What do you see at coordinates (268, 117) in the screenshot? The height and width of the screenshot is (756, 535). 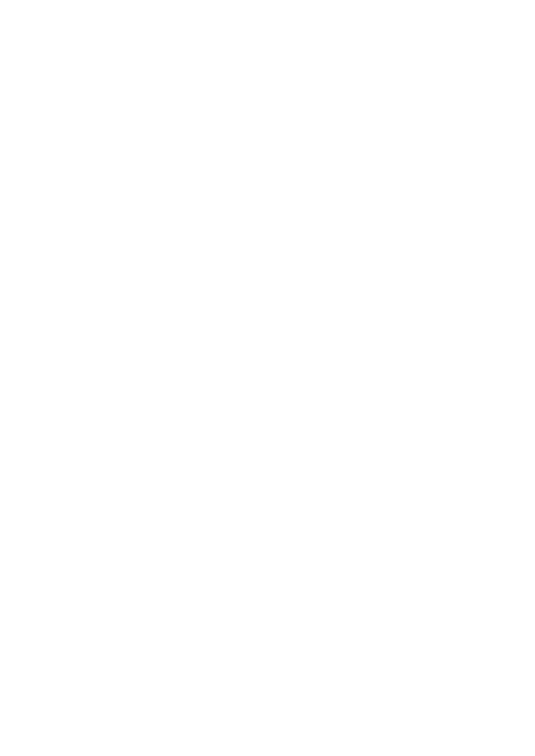 I see `figure-title-row` at bounding box center [268, 117].